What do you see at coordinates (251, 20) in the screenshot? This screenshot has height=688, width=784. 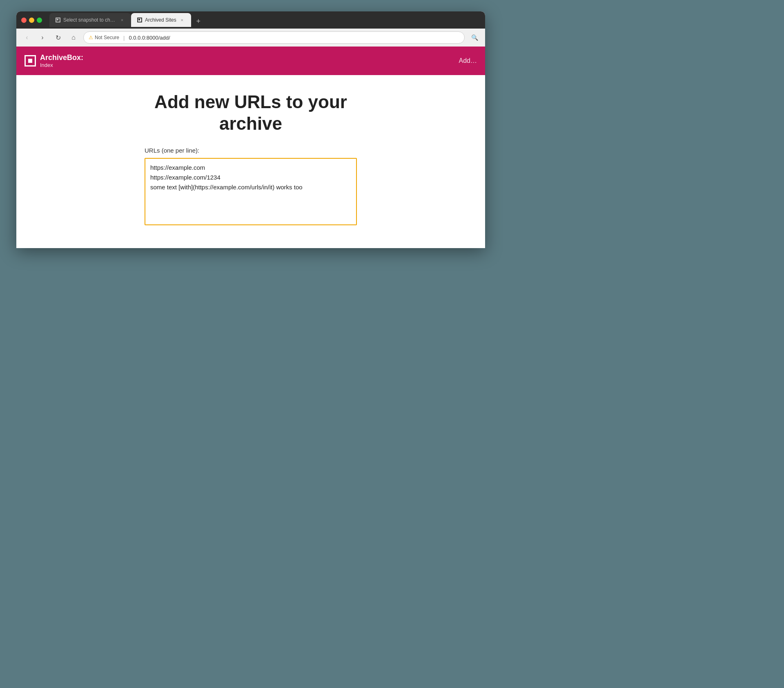 I see `title-bar: Select snapshot to change | In… × Archiv…` at bounding box center [251, 20].